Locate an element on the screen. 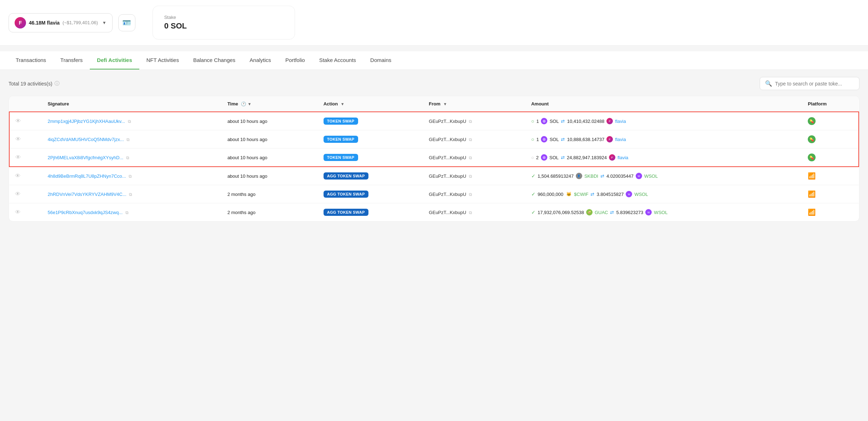 The width and height of the screenshot is (868, 421). table-row: 👁 2mmp1xgj4JPjbzYG1KjhXHAauUkv... ⧉ abou… is located at coordinates (434, 121).